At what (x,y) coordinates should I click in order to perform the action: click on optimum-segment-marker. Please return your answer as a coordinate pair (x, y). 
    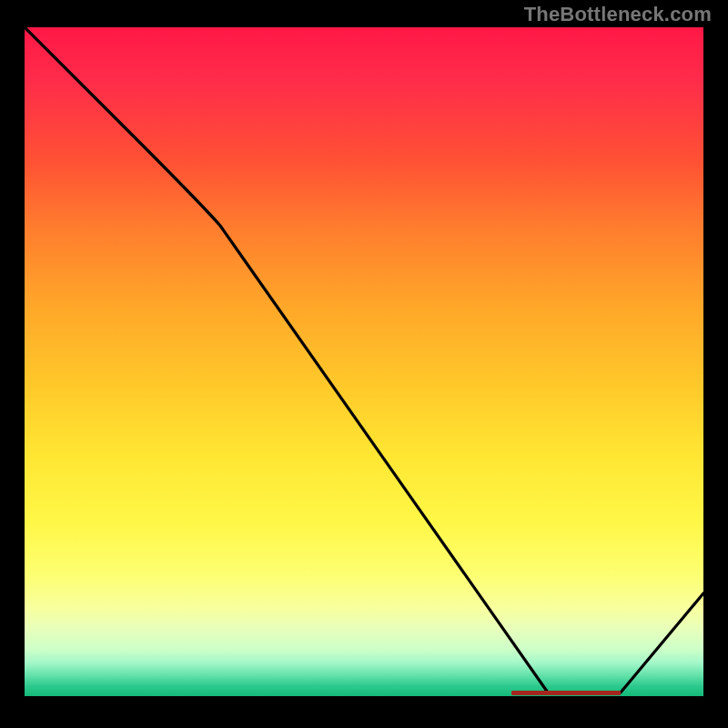
    Looking at the image, I should click on (566, 693).